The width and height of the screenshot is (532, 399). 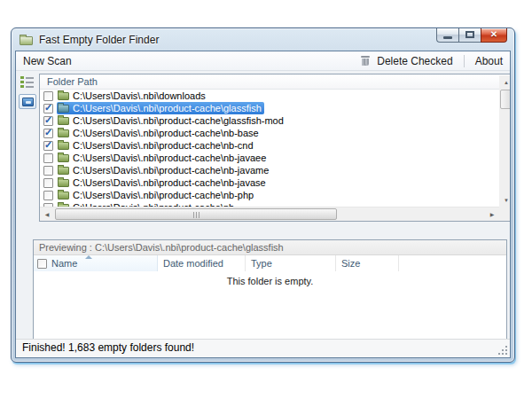 What do you see at coordinates (47, 215) in the screenshot?
I see `scroll-left-button: ◀` at bounding box center [47, 215].